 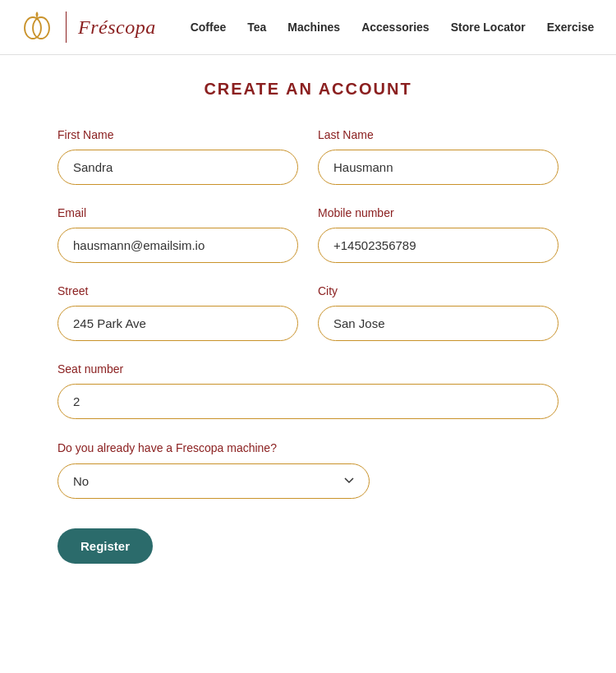 What do you see at coordinates (177, 245) in the screenshot?
I see `email-input` at bounding box center [177, 245].